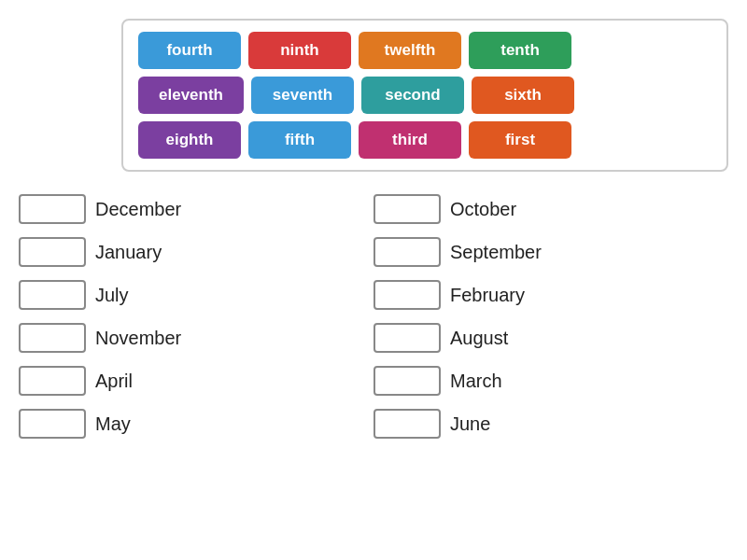  What do you see at coordinates (479, 338) in the screenshot?
I see `right-month-label-3: August` at bounding box center [479, 338].